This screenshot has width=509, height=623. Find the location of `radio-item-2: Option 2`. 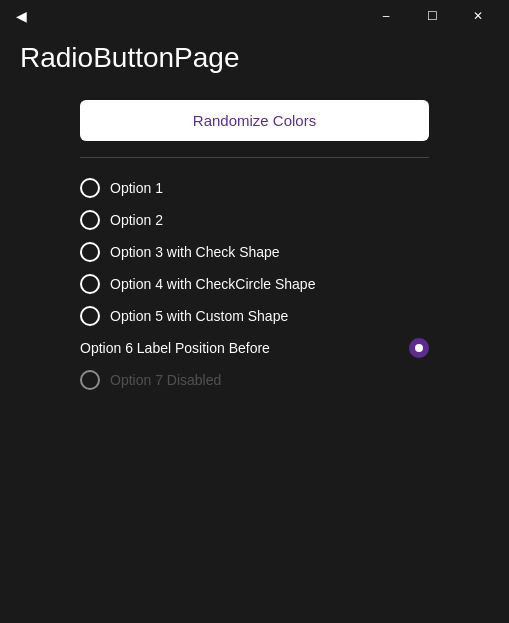

radio-item-2: Option 2 is located at coordinates (254, 220).